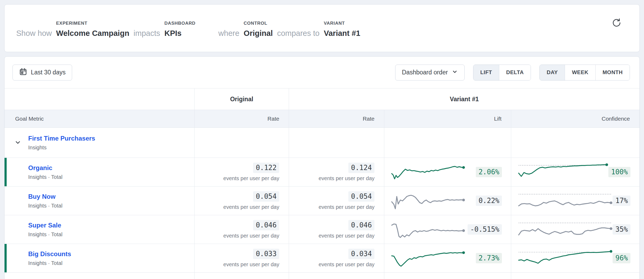  I want to click on variant-selector: VARIANT Variant #1, so click(342, 29).